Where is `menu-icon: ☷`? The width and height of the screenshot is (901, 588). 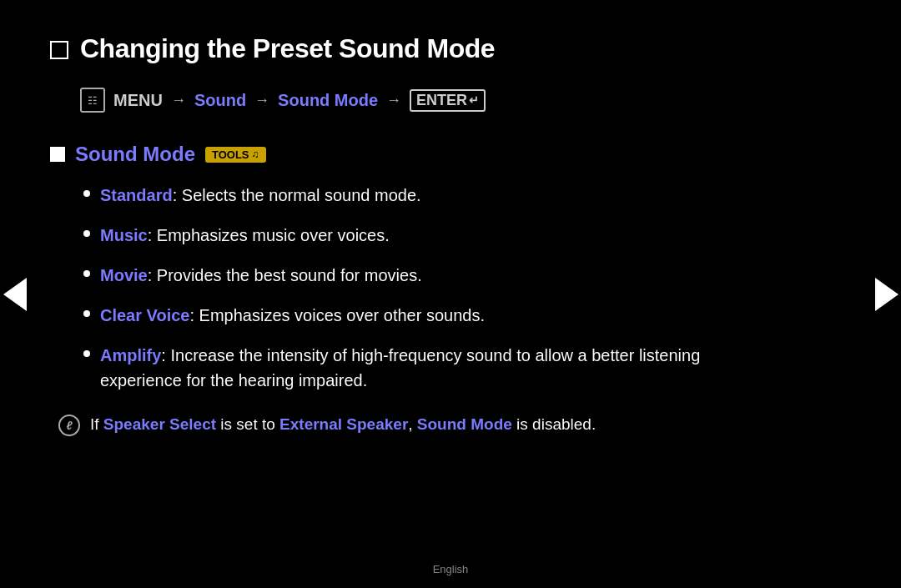 menu-icon: ☷ is located at coordinates (93, 100).